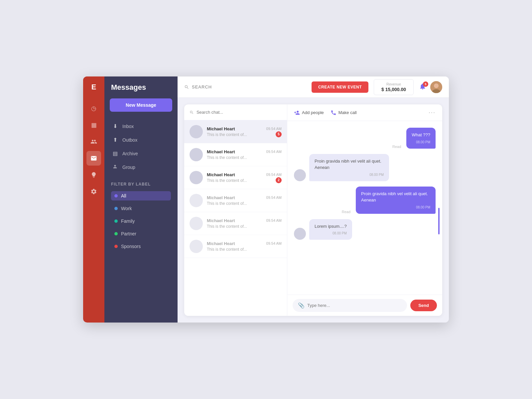  I want to click on new-message-button: New Message, so click(141, 105).